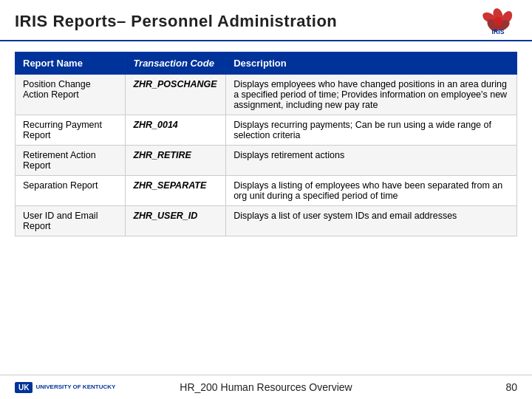  Describe the element at coordinates (372, 64) in the screenshot. I see `col-header-desc: Description` at that location.